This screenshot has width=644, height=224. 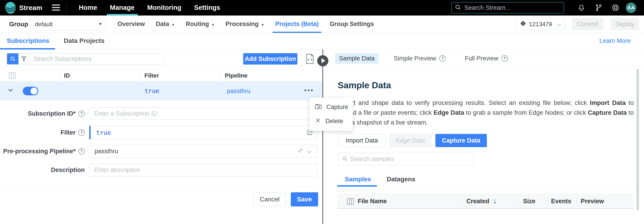 What do you see at coordinates (508, 8) in the screenshot?
I see `global-search-input` at bounding box center [508, 8].